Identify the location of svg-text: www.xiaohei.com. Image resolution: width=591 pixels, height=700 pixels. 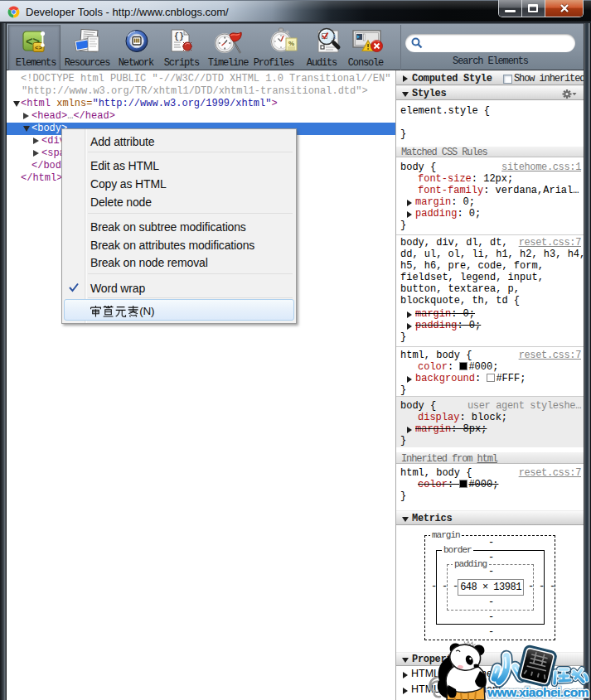
(537, 693).